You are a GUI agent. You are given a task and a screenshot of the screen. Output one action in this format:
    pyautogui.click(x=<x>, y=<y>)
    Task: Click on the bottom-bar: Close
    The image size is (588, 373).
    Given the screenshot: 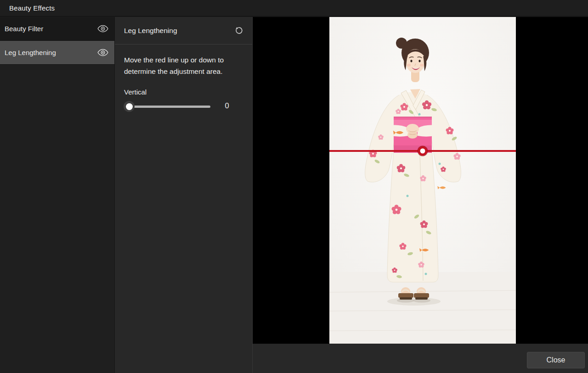 What is the action you would take?
    pyautogui.click(x=420, y=358)
    